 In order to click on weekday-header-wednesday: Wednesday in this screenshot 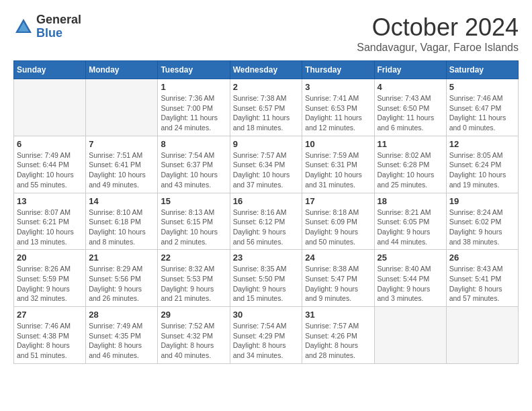, I will do `click(266, 70)`.